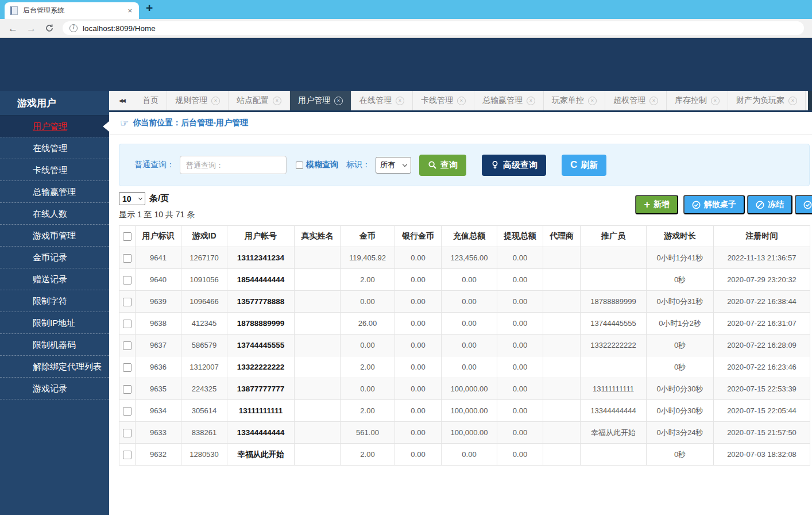 The width and height of the screenshot is (812, 515). Describe the element at coordinates (127, 237) in the screenshot. I see `select-all-checkbox` at that location.